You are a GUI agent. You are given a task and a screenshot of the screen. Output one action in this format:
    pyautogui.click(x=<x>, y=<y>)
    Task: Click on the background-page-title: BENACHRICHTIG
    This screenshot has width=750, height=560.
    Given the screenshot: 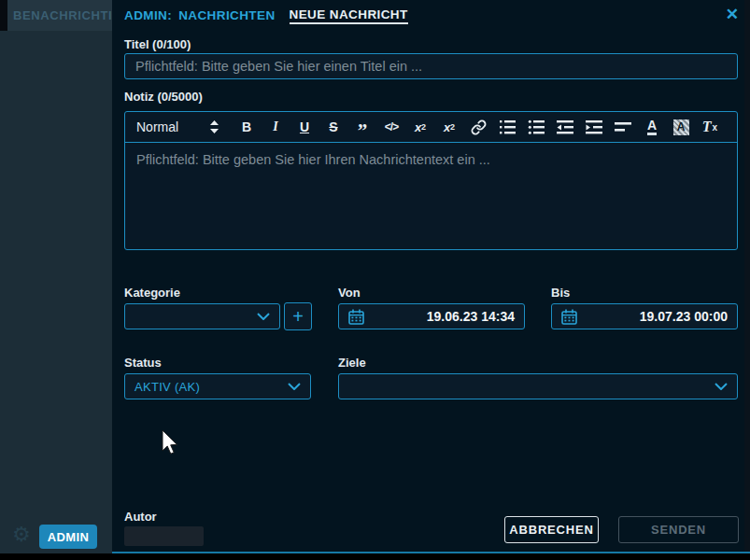 What is the action you would take?
    pyautogui.click(x=63, y=15)
    